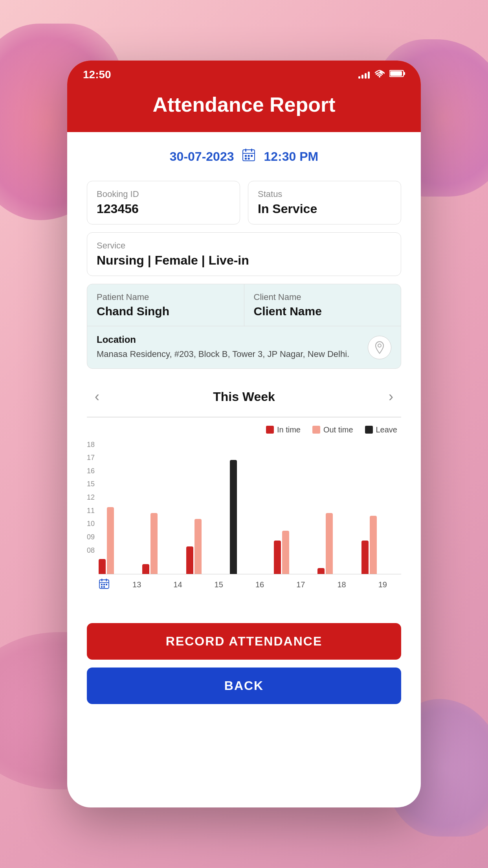 This screenshot has width=488, height=868. What do you see at coordinates (338, 430) in the screenshot?
I see `legend-out-time-label: Out time` at bounding box center [338, 430].